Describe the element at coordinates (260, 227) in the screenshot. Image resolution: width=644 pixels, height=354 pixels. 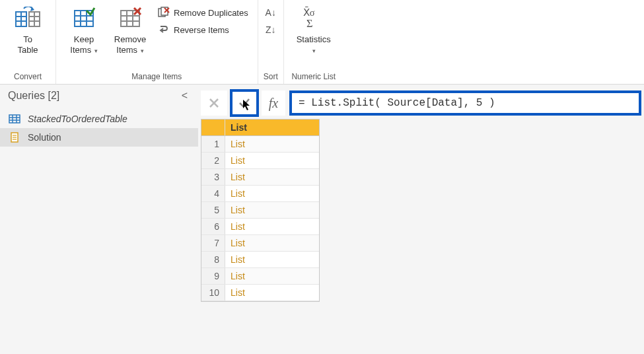
I see `table-row: 6List` at that location.